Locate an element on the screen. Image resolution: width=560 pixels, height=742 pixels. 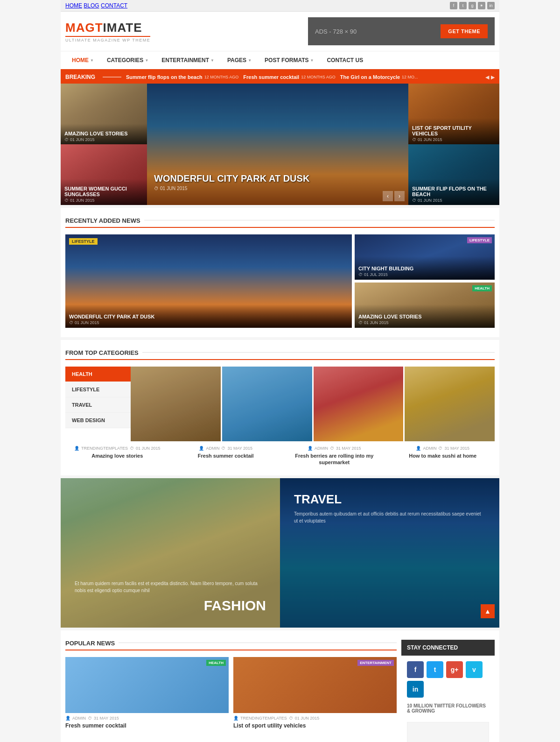
logo-mate: MATE is located at coordinates (125, 28).